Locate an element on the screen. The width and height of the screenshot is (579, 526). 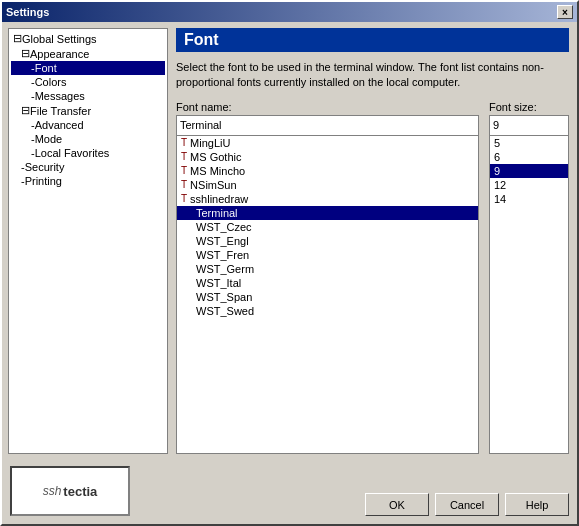
close-button: × is located at coordinates (565, 12).